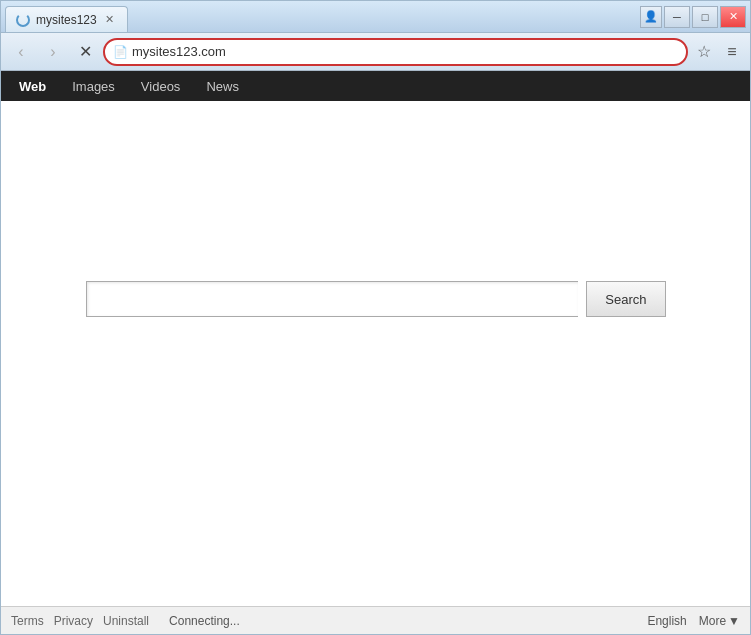  I want to click on search-input, so click(332, 299).